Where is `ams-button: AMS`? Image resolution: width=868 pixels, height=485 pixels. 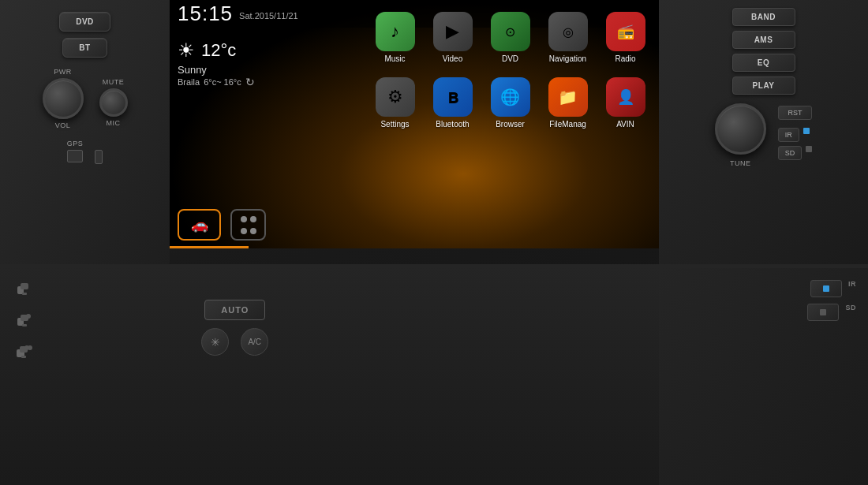 ams-button: AMS is located at coordinates (764, 39).